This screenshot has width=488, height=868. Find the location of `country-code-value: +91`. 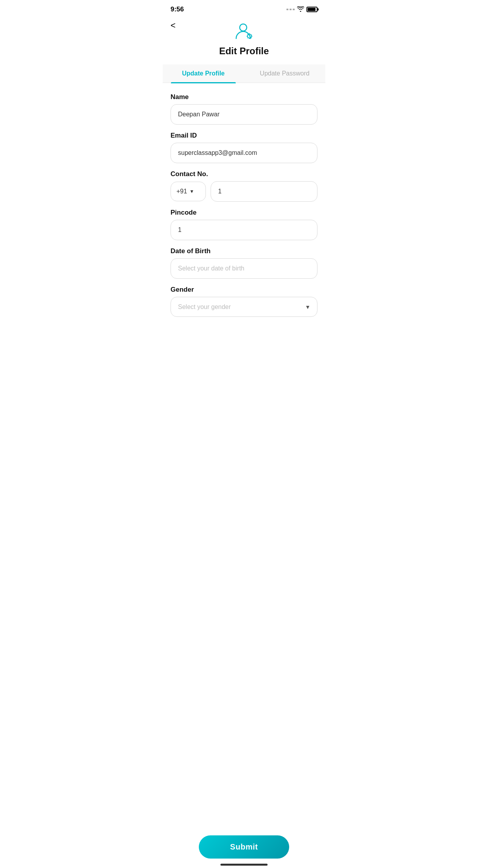

country-code-value: +91 is located at coordinates (182, 191).